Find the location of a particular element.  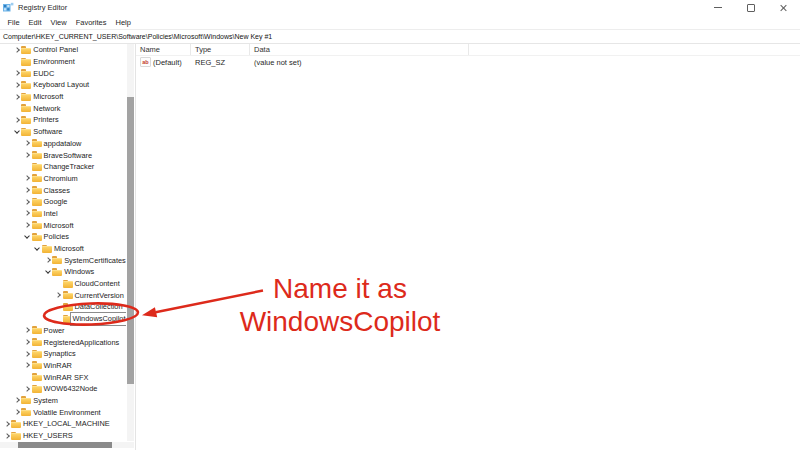

tree-item-label: System is located at coordinates (46, 400).